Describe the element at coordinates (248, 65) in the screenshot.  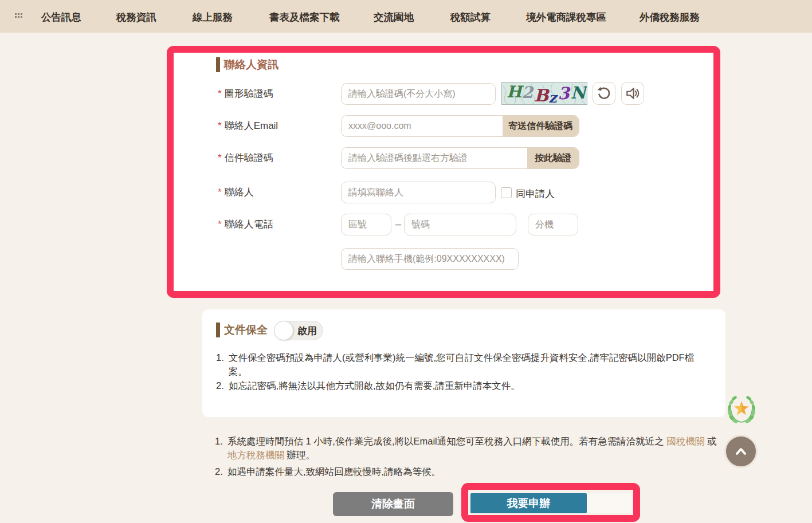
I see `contact-section-title: 聯絡人資訊` at that location.